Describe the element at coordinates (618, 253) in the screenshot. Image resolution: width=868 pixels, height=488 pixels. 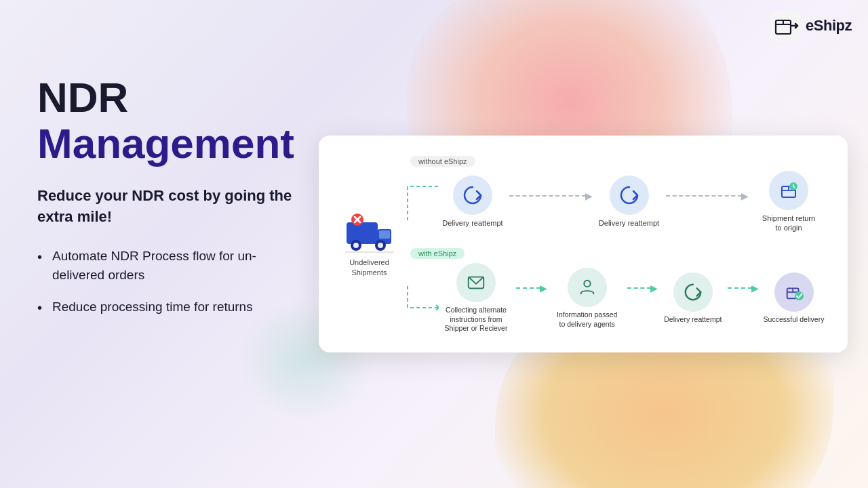
I see `with-label-row: with eShipz` at that location.